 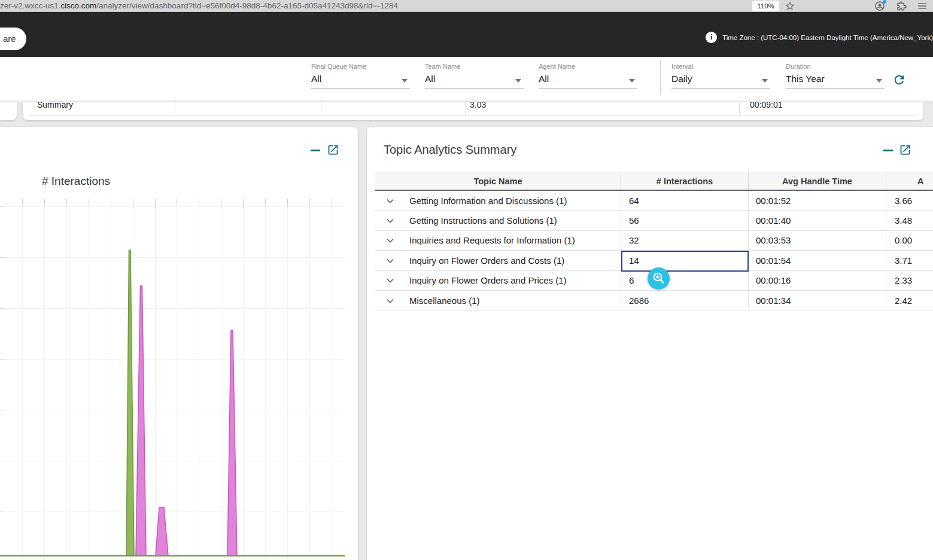 What do you see at coordinates (467, 35) in the screenshot?
I see `app-header-bar: are i Time Zone : (UTC-04:00) Eastern Da…` at bounding box center [467, 35].